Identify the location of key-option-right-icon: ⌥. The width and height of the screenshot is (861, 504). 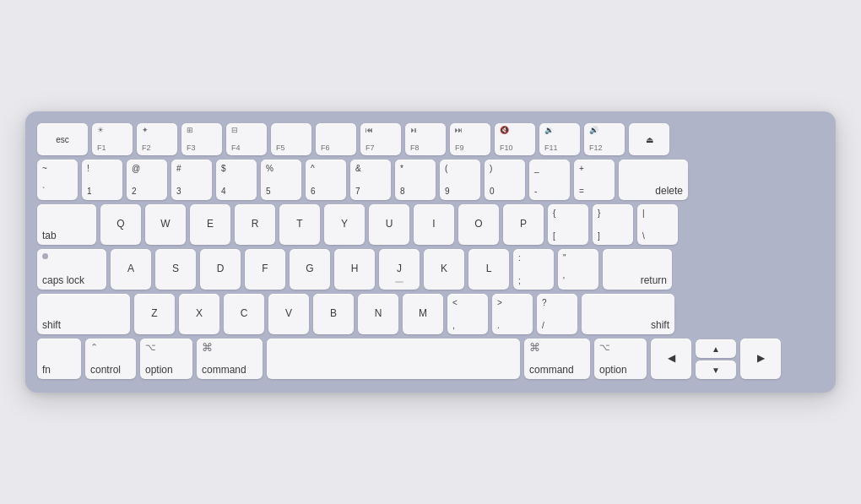
(604, 347).